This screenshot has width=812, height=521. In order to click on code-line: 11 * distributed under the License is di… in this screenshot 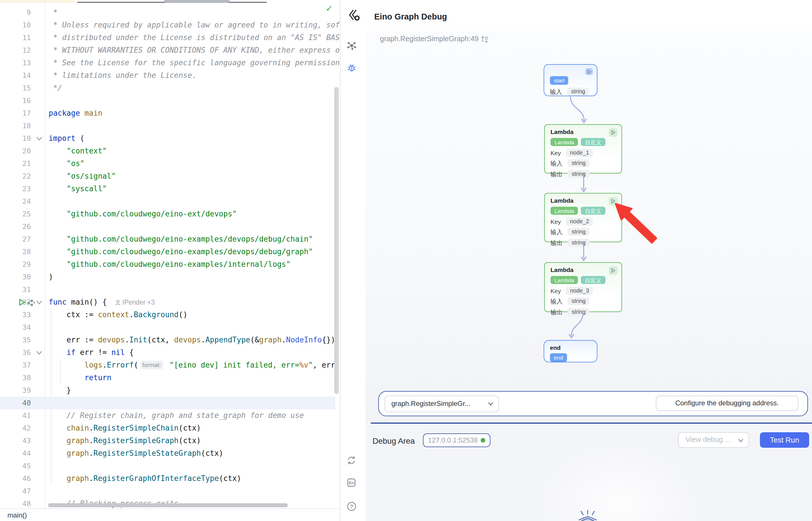, I will do `click(168, 38)`.